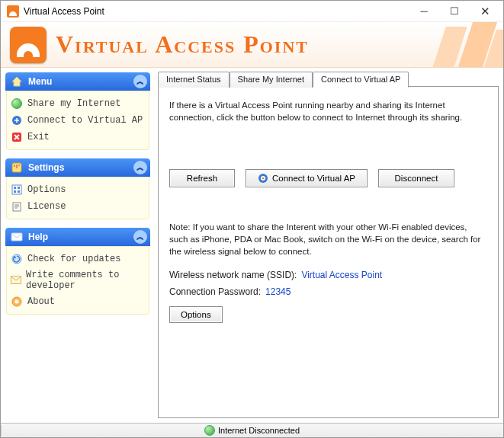 This screenshot has width=504, height=438. What do you see at coordinates (78, 120) in the screenshot?
I see `sidebar-item-connect-ap: Connect to Virtual AP` at bounding box center [78, 120].